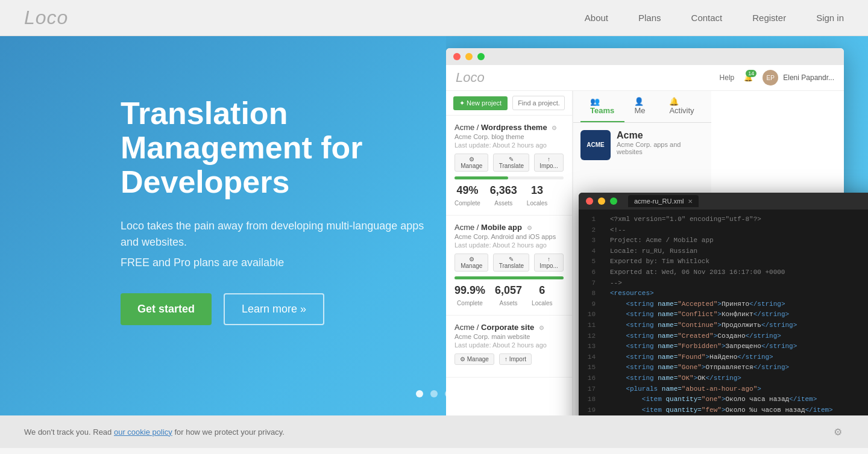 This screenshot has height=454, width=868. I want to click on project-desc-wordpress: Acme Corp. blog theme, so click(509, 137).